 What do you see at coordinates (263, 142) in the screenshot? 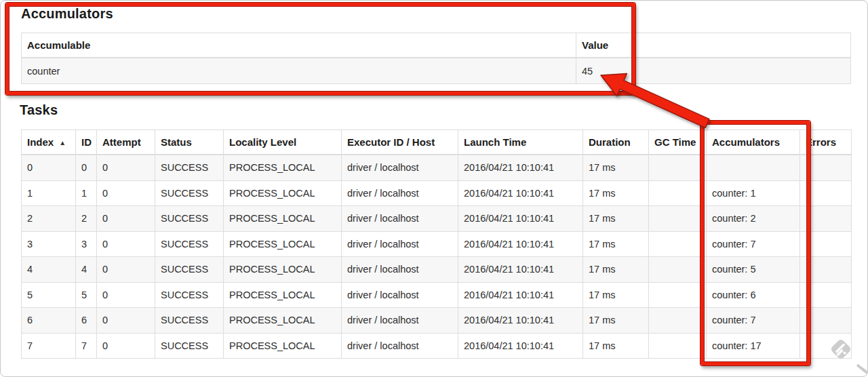
I see `col-header-label: Locality Level` at bounding box center [263, 142].